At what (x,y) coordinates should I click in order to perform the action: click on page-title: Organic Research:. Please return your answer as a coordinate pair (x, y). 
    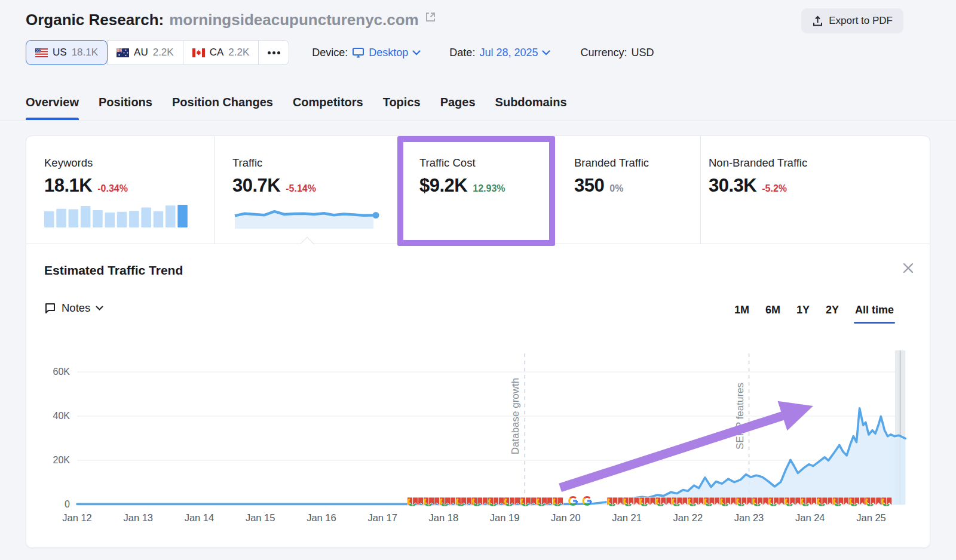
    Looking at the image, I should click on (94, 20).